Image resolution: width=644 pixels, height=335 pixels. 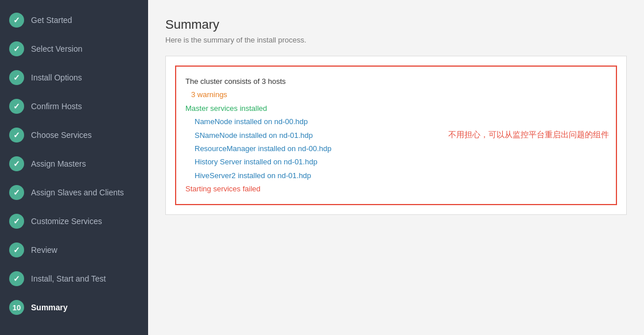 I want to click on step-circle-assign-masters: ✓, so click(x=17, y=164).